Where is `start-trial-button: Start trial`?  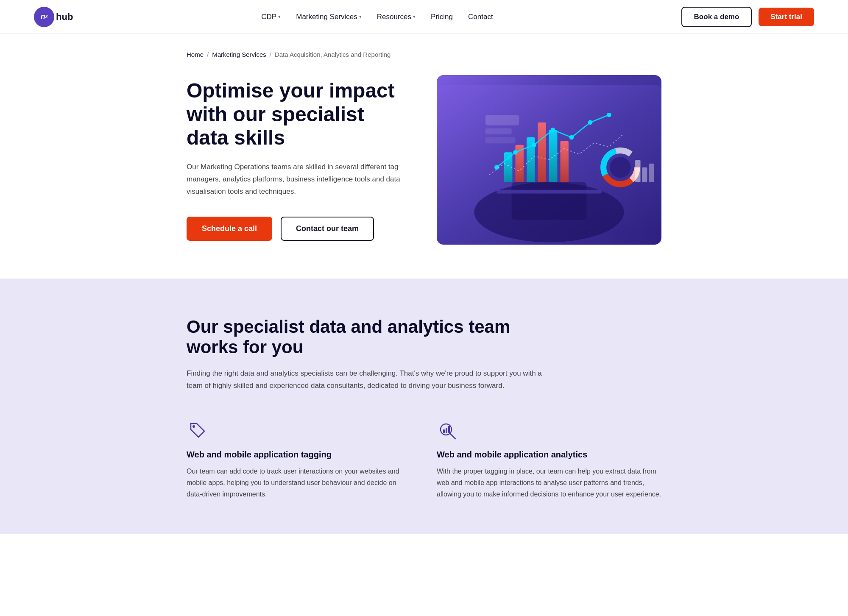
start-trial-button: Start trial is located at coordinates (786, 17).